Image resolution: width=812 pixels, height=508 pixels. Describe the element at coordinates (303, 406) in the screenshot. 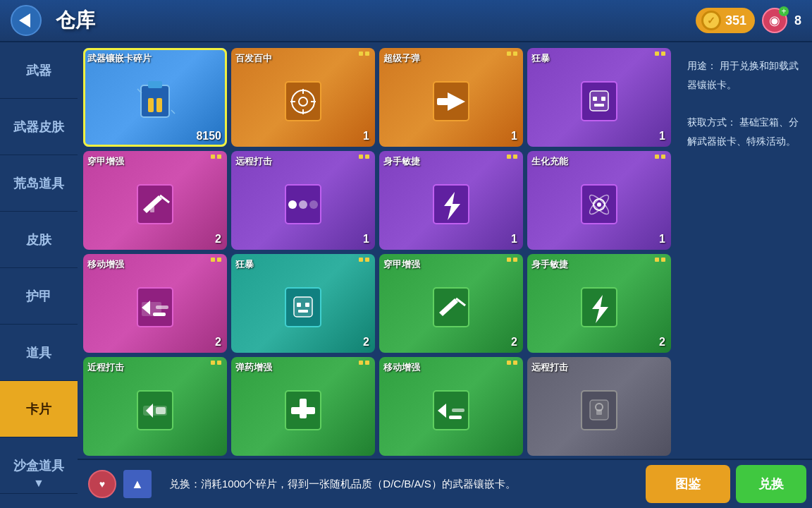

I see `card-item: 弹药增强` at that location.